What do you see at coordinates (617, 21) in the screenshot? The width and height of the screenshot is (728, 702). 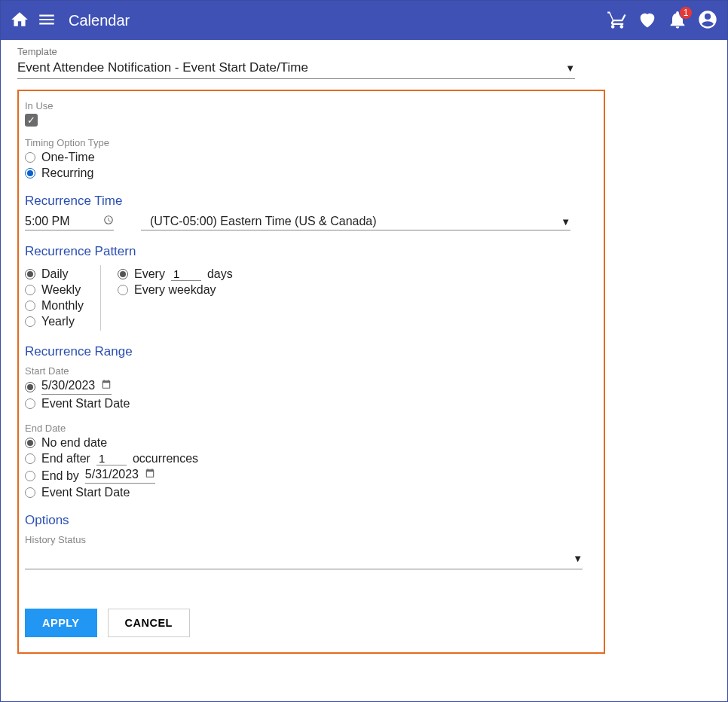 I see `cart-icon` at bounding box center [617, 21].